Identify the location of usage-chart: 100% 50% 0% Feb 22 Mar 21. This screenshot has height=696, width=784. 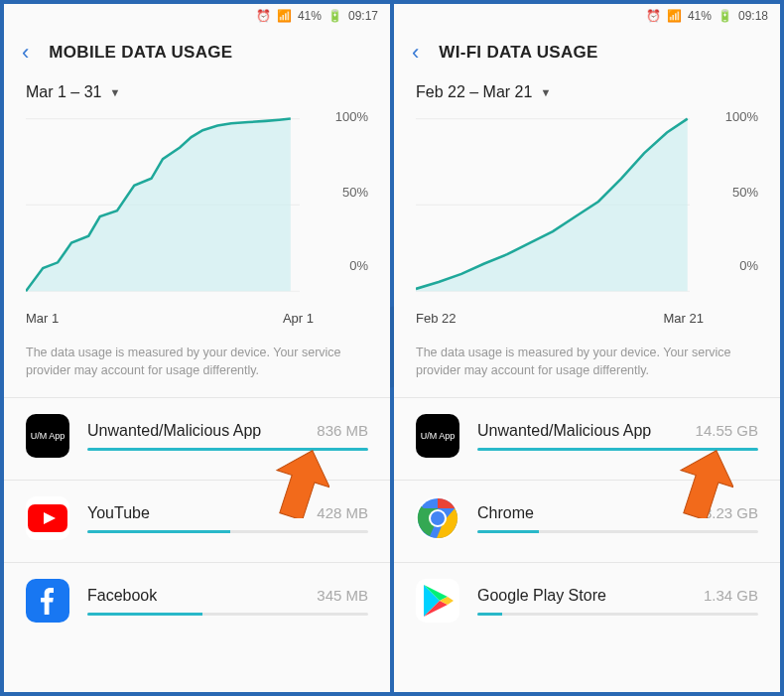
(588, 216).